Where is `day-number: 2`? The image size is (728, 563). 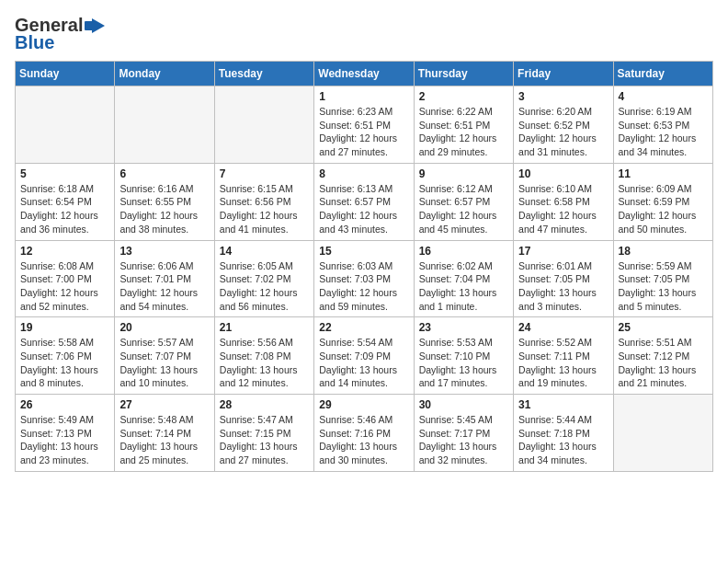 day-number: 2 is located at coordinates (463, 97).